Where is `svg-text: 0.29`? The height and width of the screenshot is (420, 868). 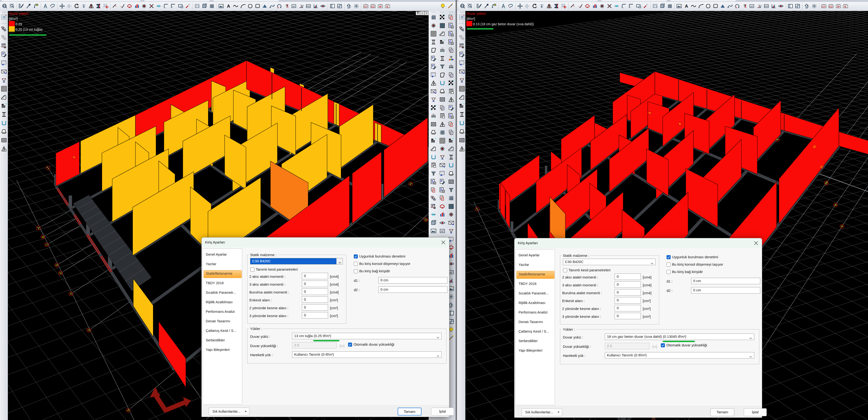 svg-text: 0.29 is located at coordinates (19, 24).